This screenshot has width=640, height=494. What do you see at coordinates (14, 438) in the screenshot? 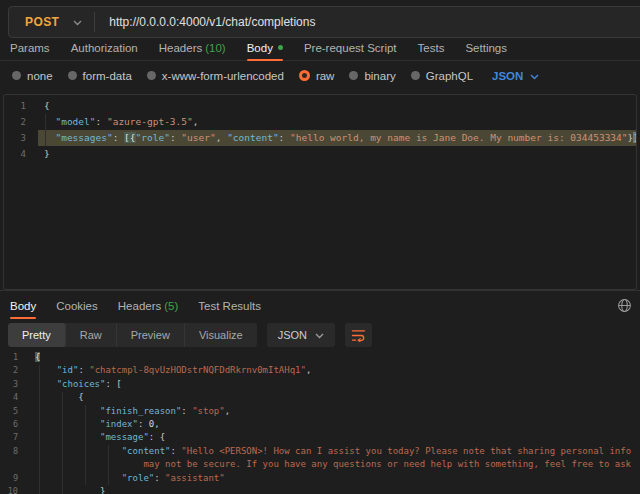
I see `line-number: 7` at bounding box center [14, 438].